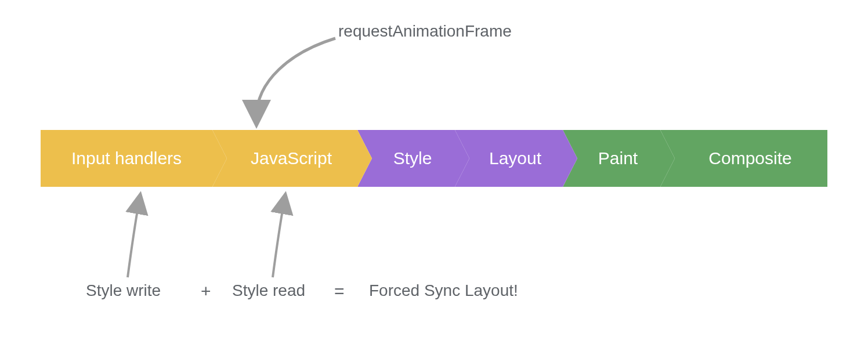  What do you see at coordinates (750, 158) in the screenshot?
I see `step-label: Composite` at bounding box center [750, 158].